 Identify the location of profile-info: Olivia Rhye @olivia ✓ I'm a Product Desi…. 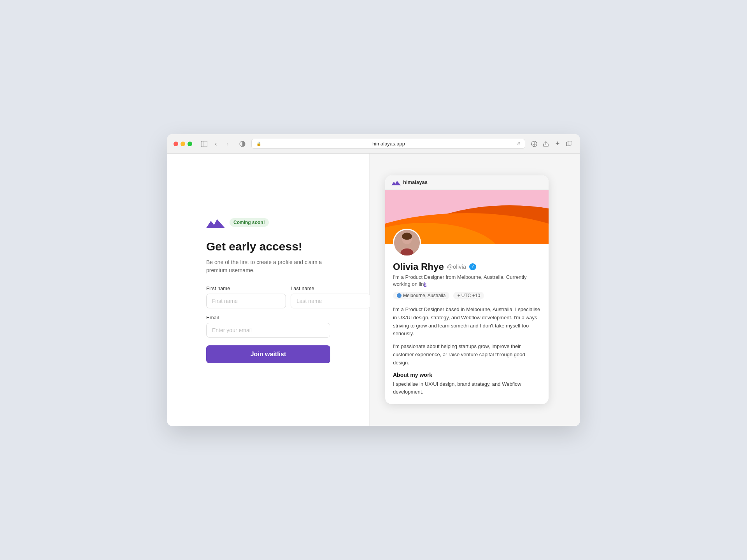
(467, 331).